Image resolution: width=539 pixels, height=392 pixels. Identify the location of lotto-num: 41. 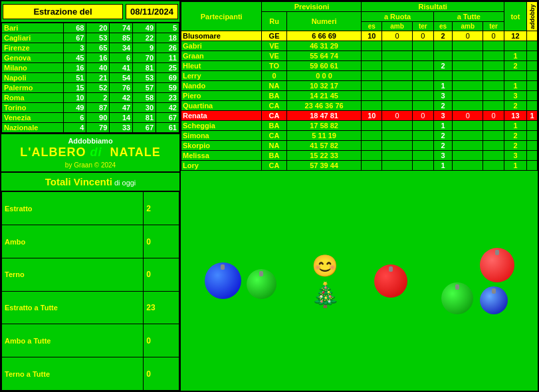
(121, 68).